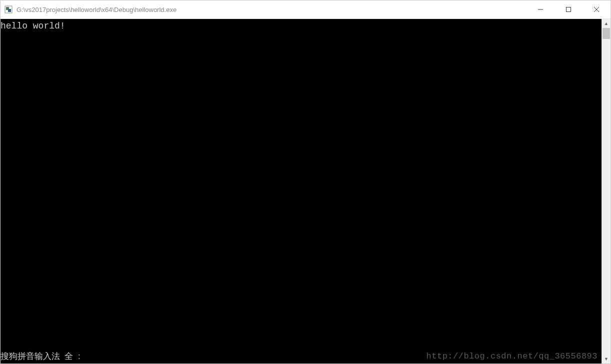  I want to click on maximize-button, so click(568, 10).